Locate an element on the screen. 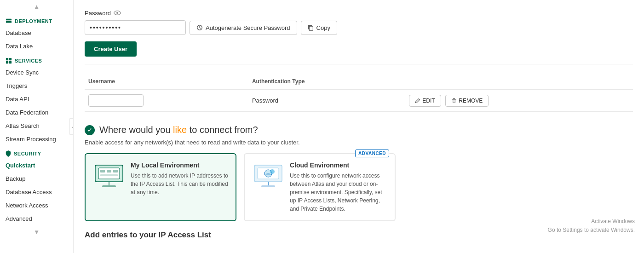 The width and height of the screenshot is (644, 253). sidebar-item-backup: Backup is located at coordinates (37, 178).